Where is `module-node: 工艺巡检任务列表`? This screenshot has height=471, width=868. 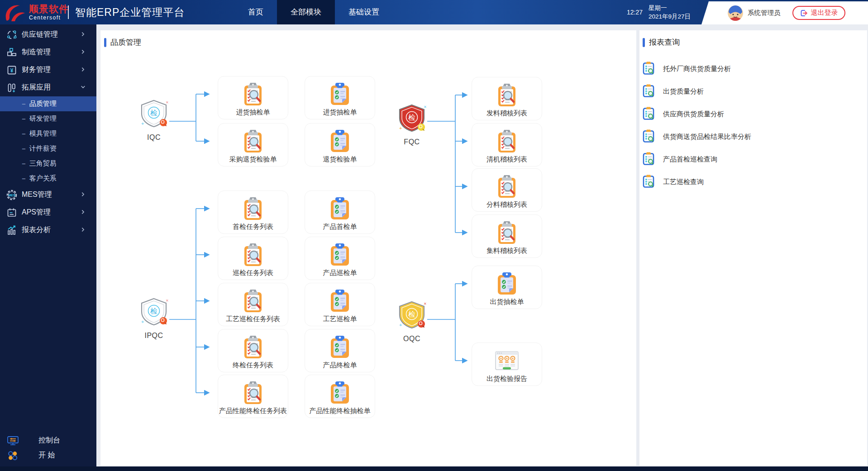
module-node: 工艺巡检任务列表 is located at coordinates (253, 304).